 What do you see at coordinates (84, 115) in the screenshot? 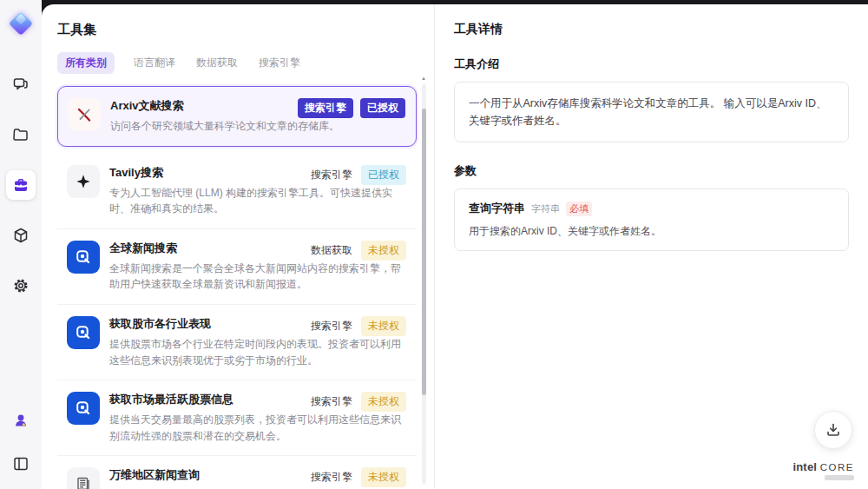
I see `arxiv-icon` at bounding box center [84, 115].